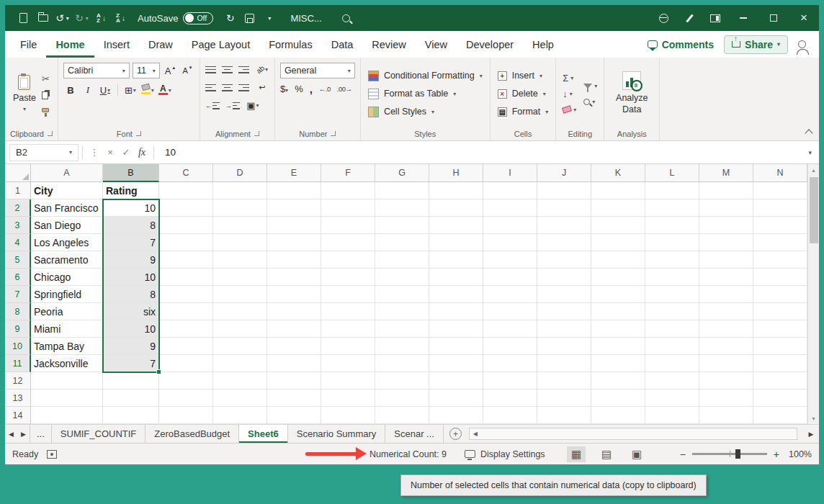 The height and width of the screenshot is (504, 824). What do you see at coordinates (776, 454) in the screenshot?
I see `zoom-in-button` at bounding box center [776, 454].